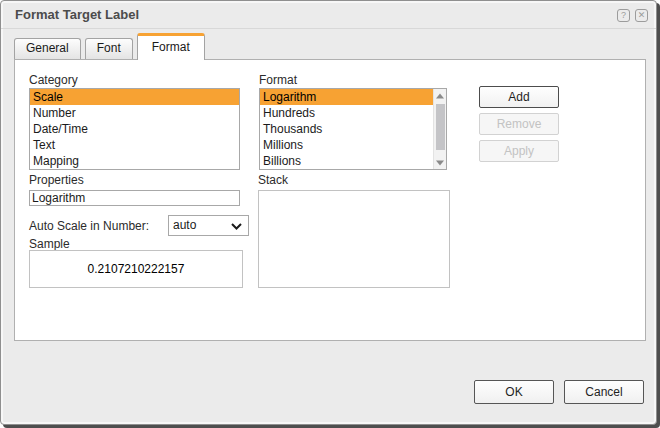 The image size is (660, 428). What do you see at coordinates (353, 129) in the screenshot?
I see `format-listbox: Logarithm Hundreds Thousands Millions Bi…` at bounding box center [353, 129].